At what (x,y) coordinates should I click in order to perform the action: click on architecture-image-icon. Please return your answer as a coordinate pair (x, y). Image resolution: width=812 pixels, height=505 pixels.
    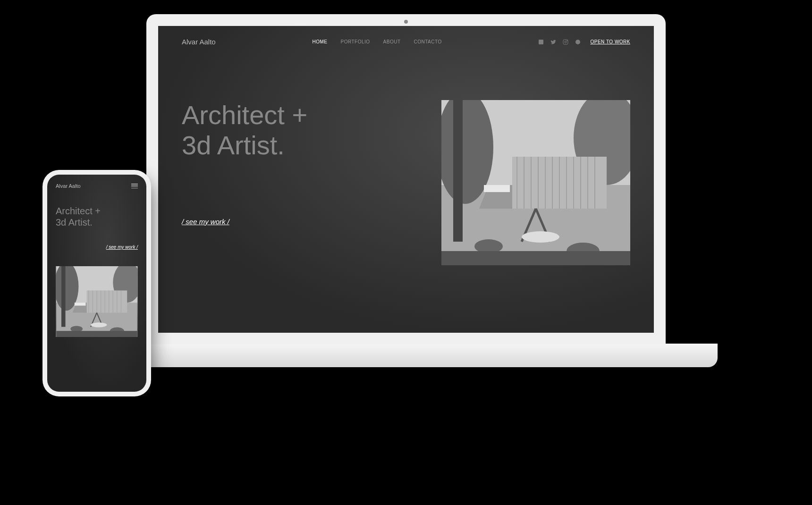
    Looking at the image, I should click on (536, 183).